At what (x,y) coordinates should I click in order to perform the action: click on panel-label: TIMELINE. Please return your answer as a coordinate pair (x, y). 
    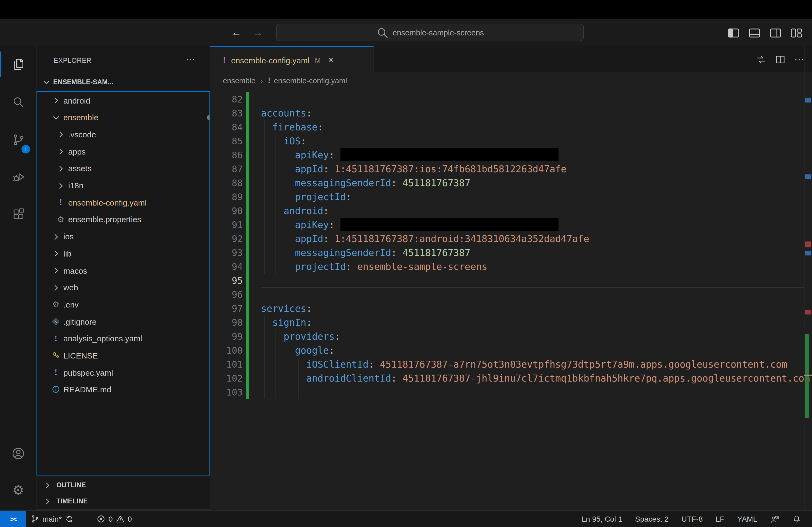
    Looking at the image, I should click on (72, 501).